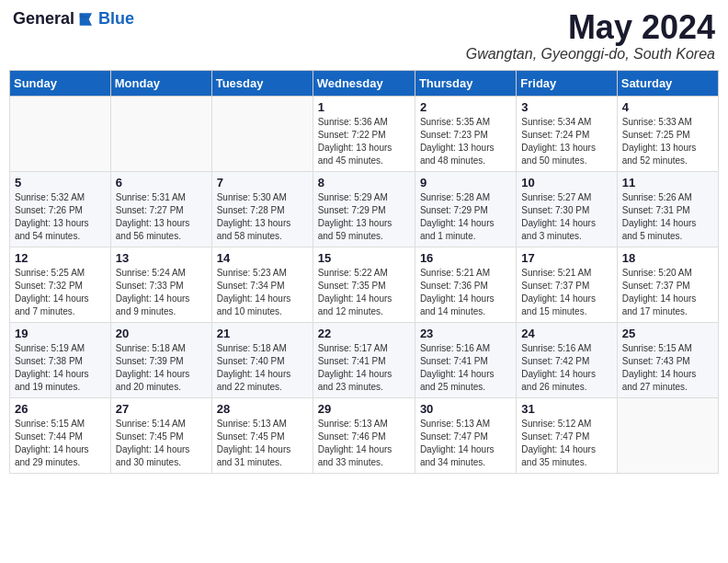 This screenshot has height=563, width=728. I want to click on cell-content: Sunrise: 5:16 AMSunset: 7:41 PMDaylight:…, so click(465, 368).